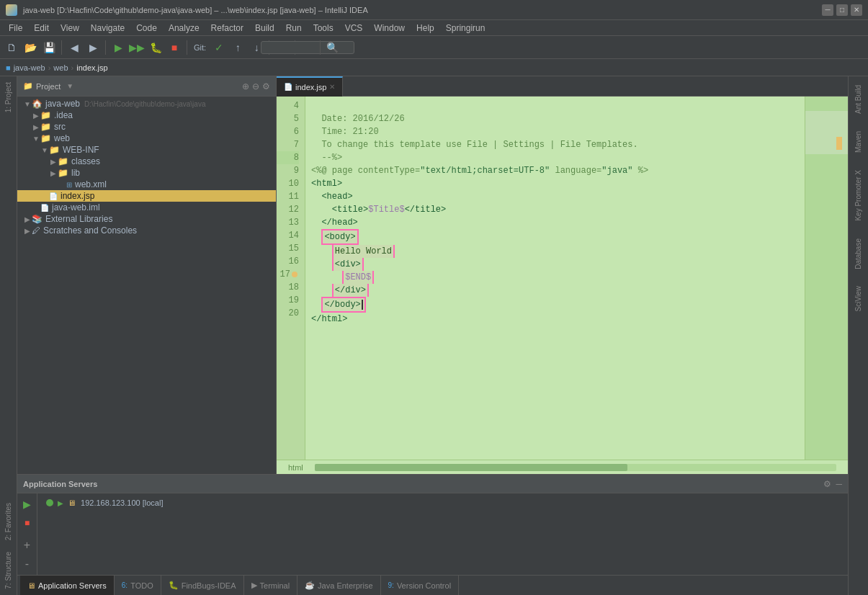 This screenshot has height=595, width=868. I want to click on breadcrumb-web: web, so click(61, 68).